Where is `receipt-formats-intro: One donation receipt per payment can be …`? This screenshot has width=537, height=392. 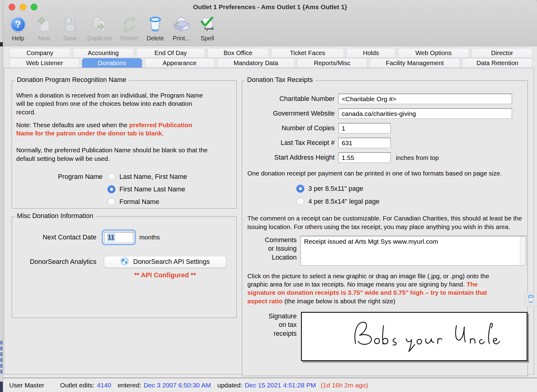 receipt-formats-intro: One donation receipt per payment can be … is located at coordinates (385, 173).